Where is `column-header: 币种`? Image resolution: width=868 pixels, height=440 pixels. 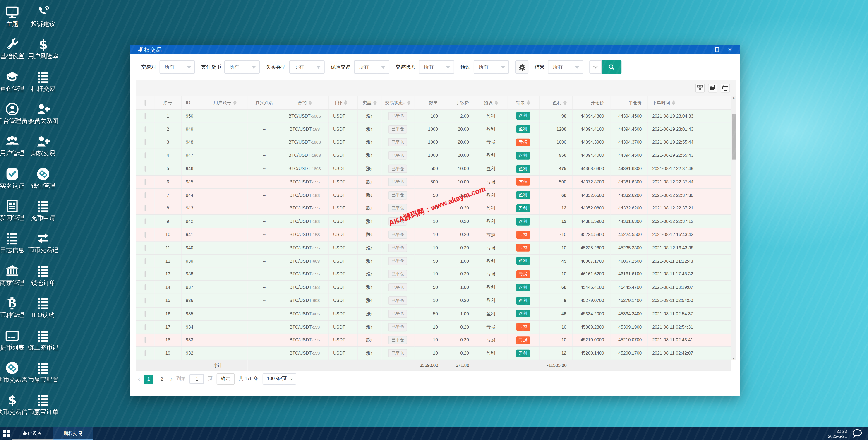 column-header: 币种 is located at coordinates (343, 103).